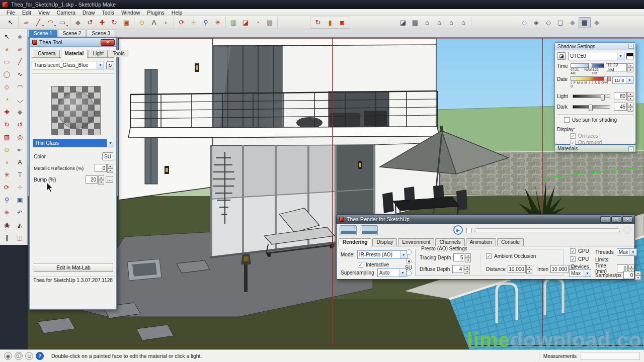  I want to click on bump-input: 20, so click(92, 179).